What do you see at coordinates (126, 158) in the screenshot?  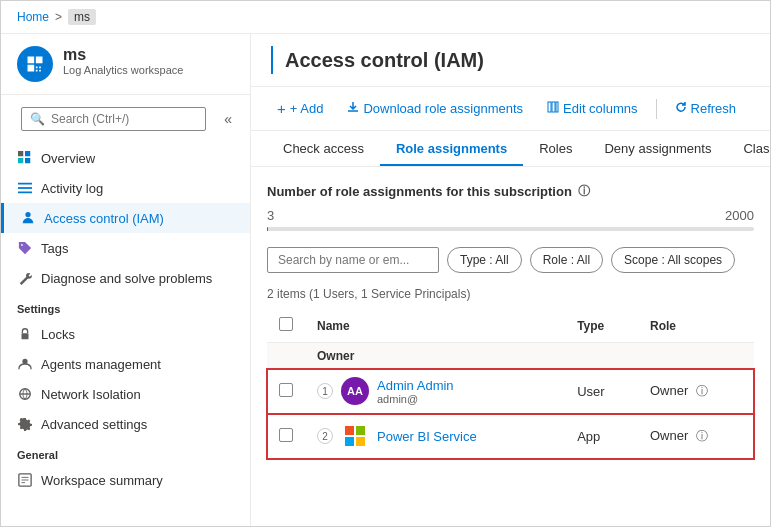 I see `sidebar-item-overview: Overview` at bounding box center [126, 158].